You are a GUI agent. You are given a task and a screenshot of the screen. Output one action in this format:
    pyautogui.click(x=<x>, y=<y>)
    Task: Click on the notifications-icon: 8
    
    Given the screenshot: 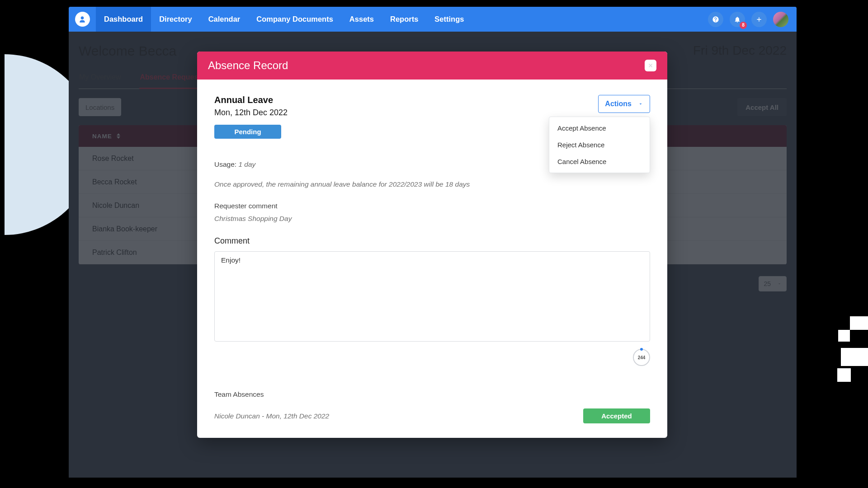 What is the action you would take?
    pyautogui.click(x=737, y=19)
    